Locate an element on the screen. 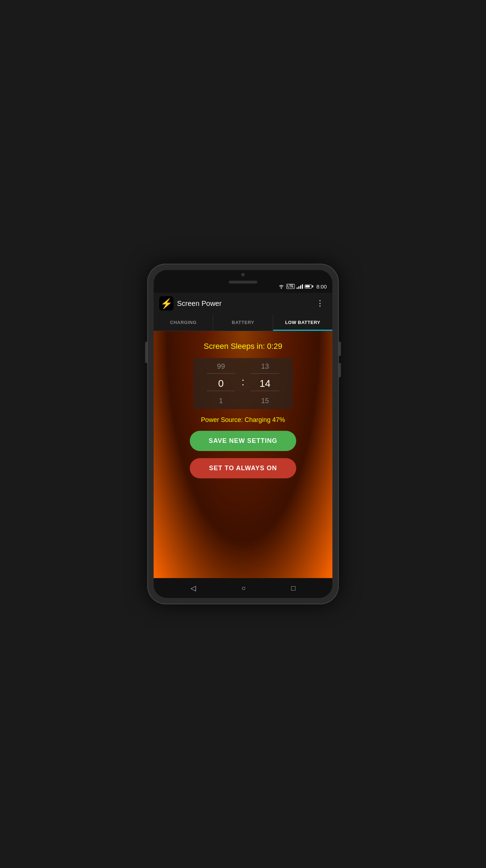 The image size is (486, 868). tab-battery-label: BATTERY is located at coordinates (243, 322).